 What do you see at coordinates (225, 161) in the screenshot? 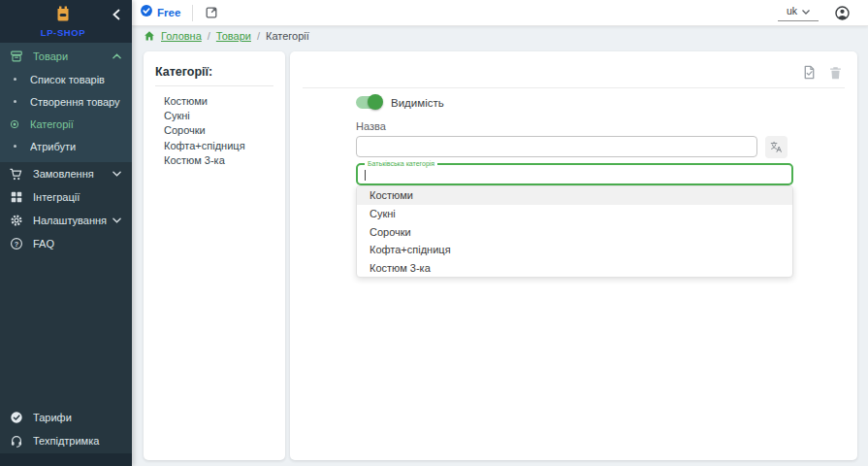
I see `category-list-item: Костюм 3-ка` at bounding box center [225, 161].